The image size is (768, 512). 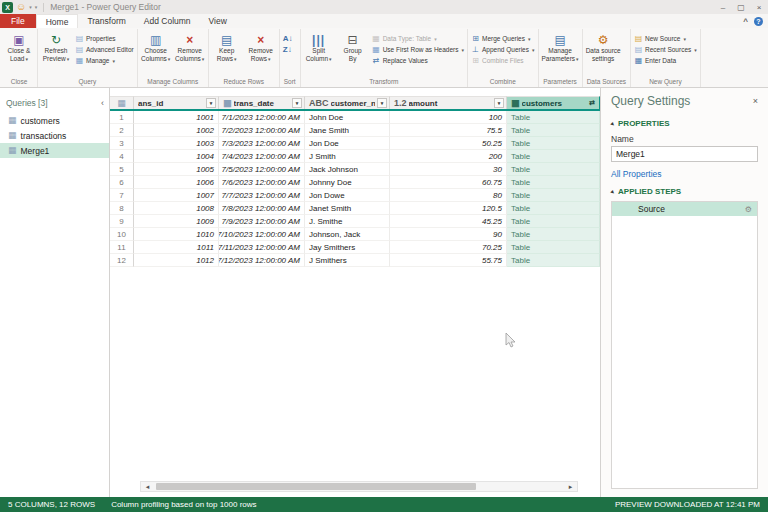 What do you see at coordinates (262, 182) in the screenshot?
I see `cell-trans-date: 7/6/2023 12:00:00 AM` at bounding box center [262, 182].